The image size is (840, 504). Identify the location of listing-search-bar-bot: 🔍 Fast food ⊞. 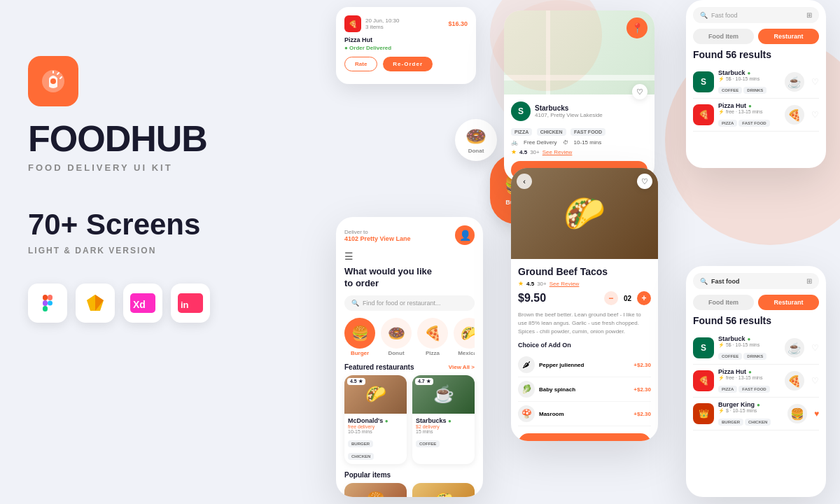
(756, 281).